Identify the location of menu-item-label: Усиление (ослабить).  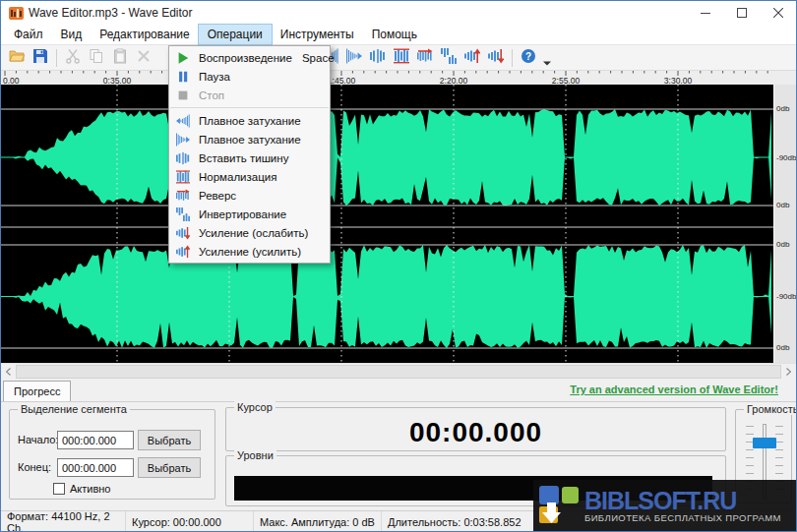
(254, 233).